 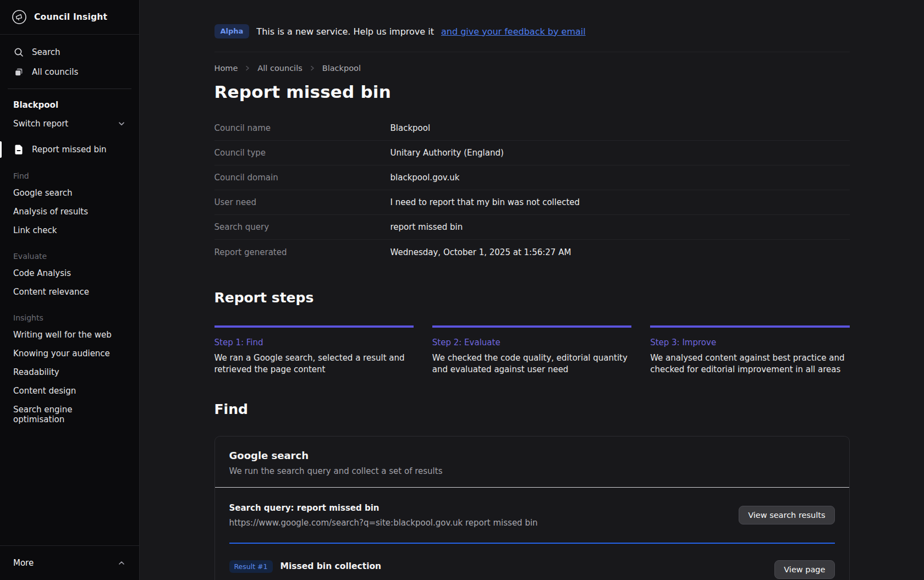 What do you see at coordinates (69, 292) in the screenshot?
I see `sidebar-item-content-relevance: Content relevance` at bounding box center [69, 292].